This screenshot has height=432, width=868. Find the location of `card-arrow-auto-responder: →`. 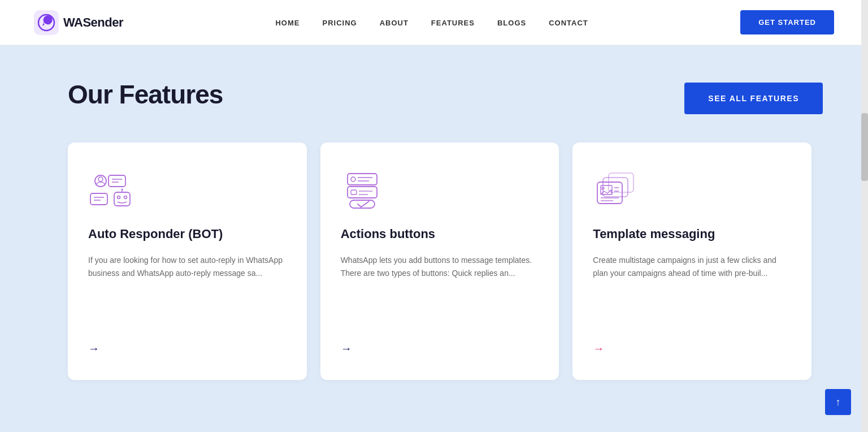

card-arrow-auto-responder: → is located at coordinates (188, 348).